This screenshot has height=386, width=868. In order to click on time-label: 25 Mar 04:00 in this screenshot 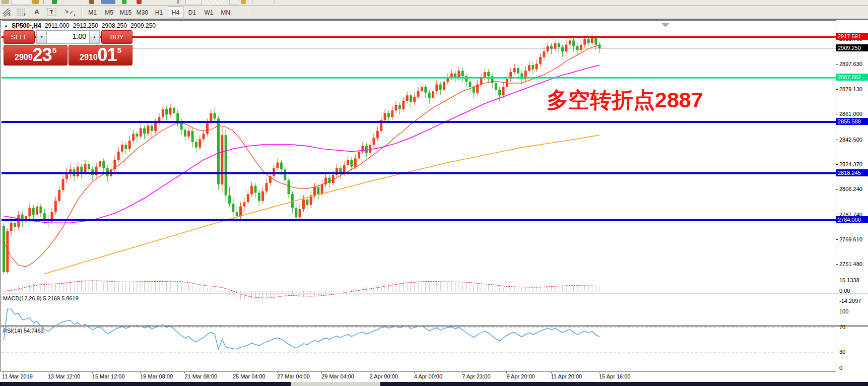, I will do `click(249, 376)`.